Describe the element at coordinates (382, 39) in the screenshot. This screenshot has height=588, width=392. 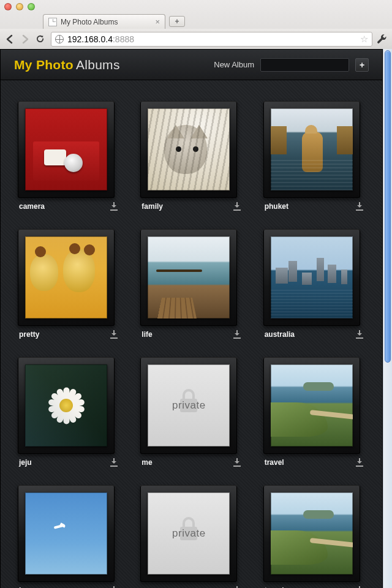
I see `settings-wrench-icon` at that location.